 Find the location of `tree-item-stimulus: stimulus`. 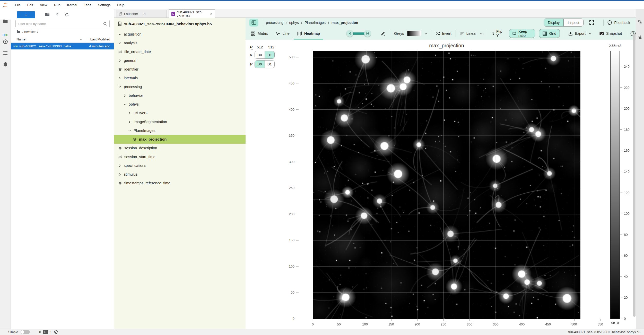

tree-item-stimulus: stimulus is located at coordinates (180, 174).